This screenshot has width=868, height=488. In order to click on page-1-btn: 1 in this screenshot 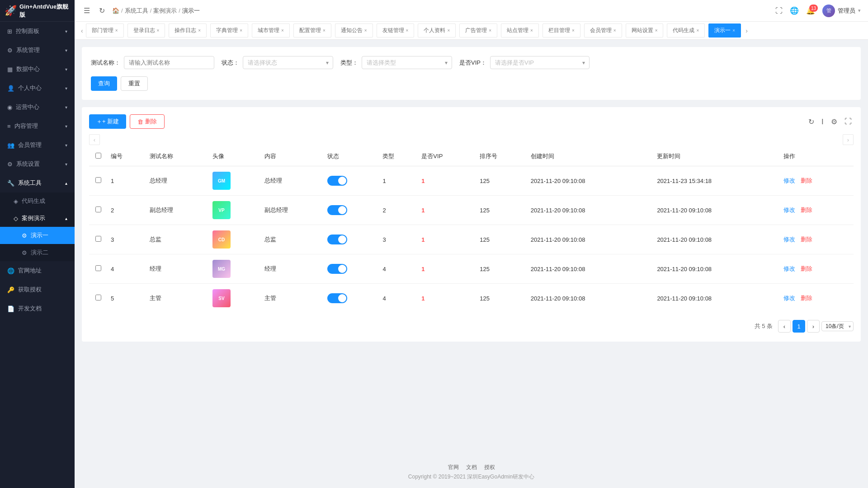, I will do `click(799, 326)`.